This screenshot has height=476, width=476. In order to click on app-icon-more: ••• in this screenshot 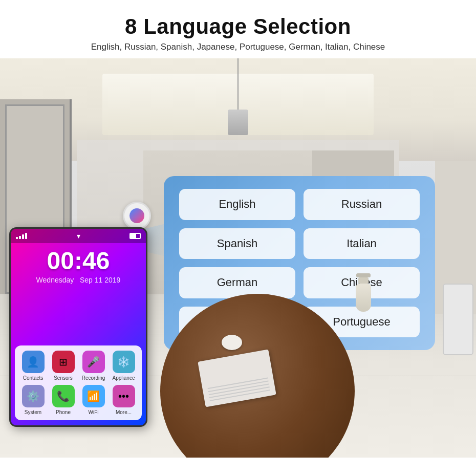, I will do `click(124, 396)`.